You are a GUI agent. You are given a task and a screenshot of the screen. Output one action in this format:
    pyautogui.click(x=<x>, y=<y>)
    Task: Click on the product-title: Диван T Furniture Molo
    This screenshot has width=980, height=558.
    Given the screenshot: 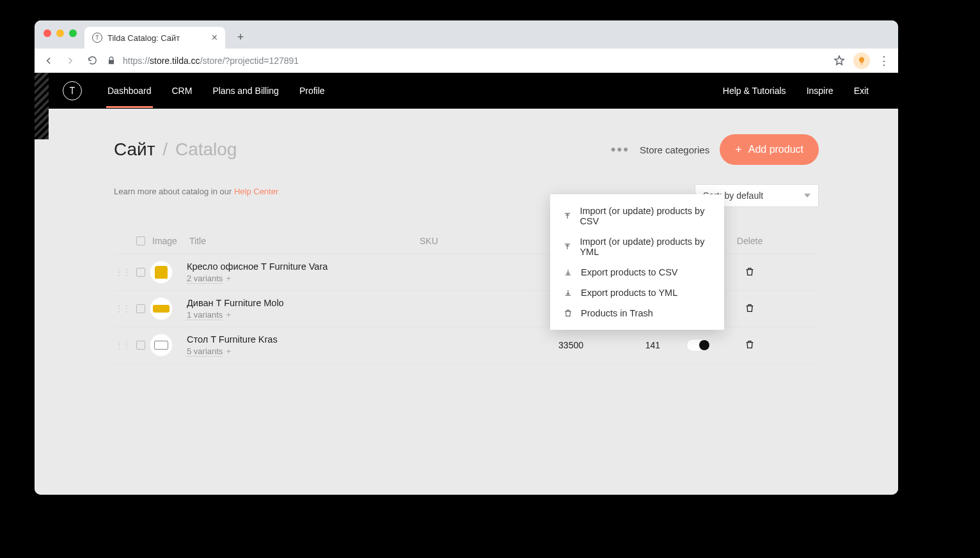 What is the action you would take?
    pyautogui.click(x=302, y=303)
    